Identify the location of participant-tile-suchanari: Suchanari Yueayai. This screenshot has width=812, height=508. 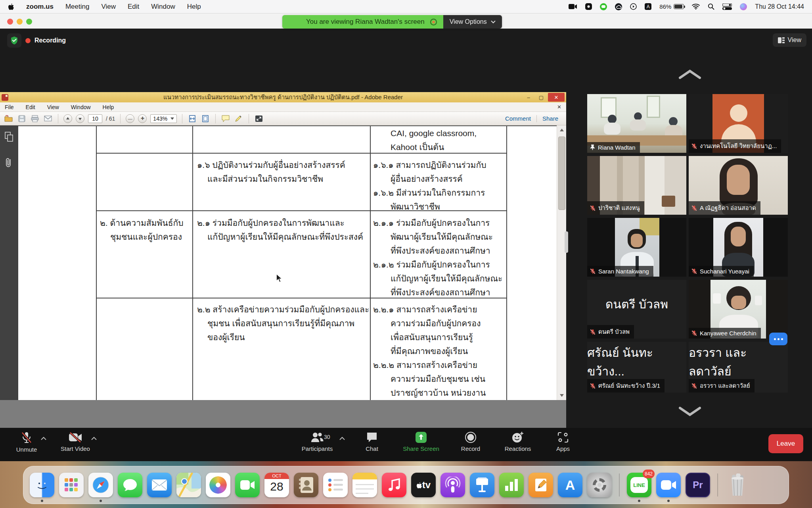
(738, 247).